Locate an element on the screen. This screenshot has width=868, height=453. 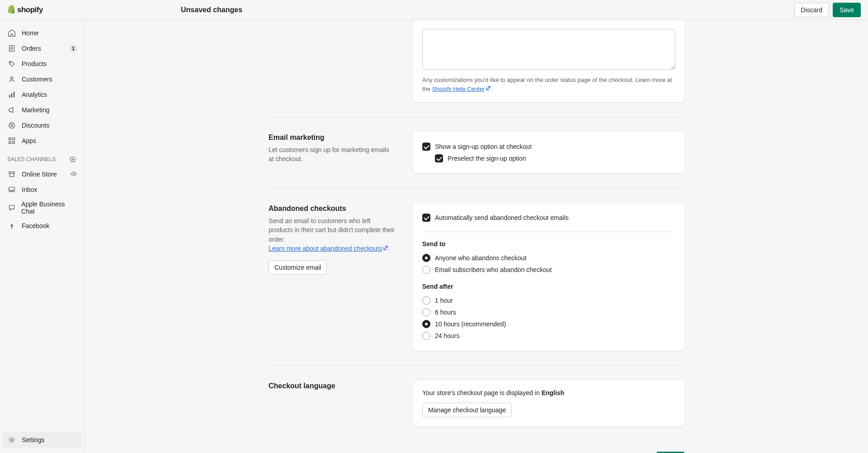
sidebar-item-label: Inbox is located at coordinates (29, 190).